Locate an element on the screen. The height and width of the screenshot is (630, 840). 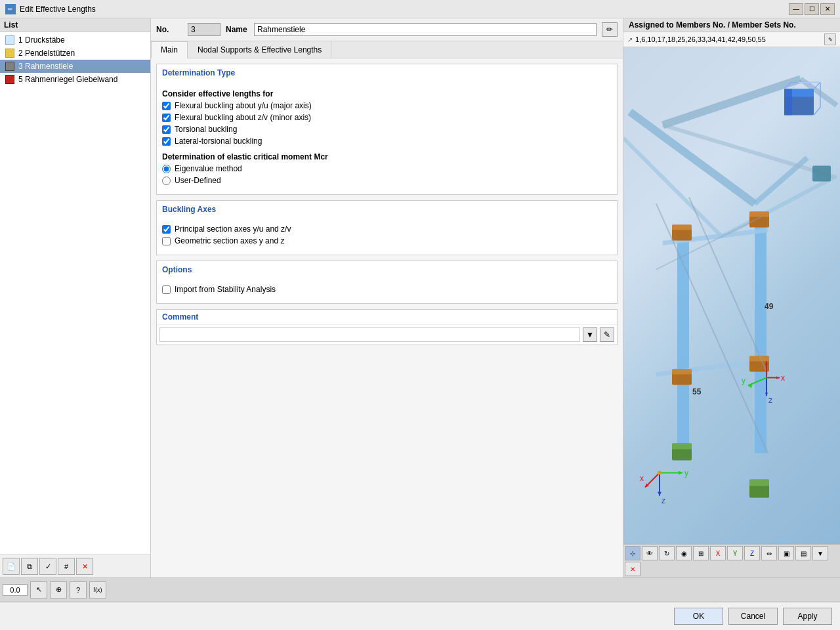
vp-move-btn: ⇔ is located at coordinates (769, 553).